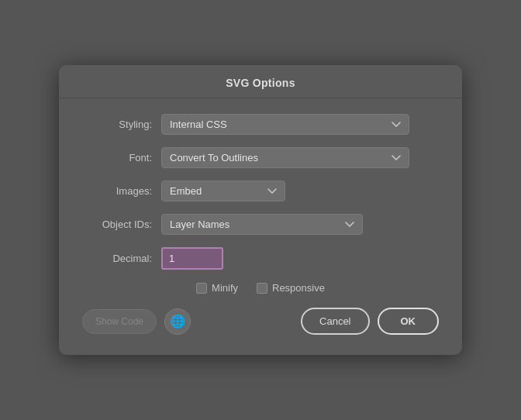  Describe the element at coordinates (117, 124) in the screenshot. I see `styling-label: Styling:` at that location.